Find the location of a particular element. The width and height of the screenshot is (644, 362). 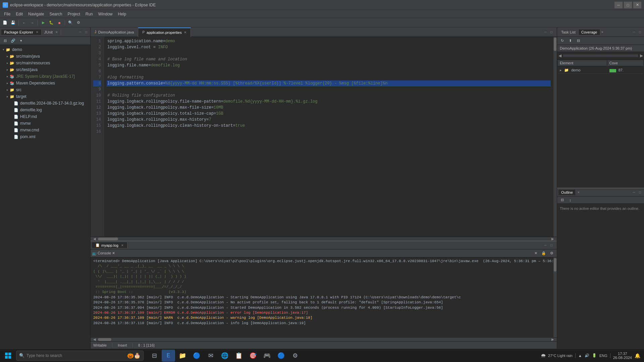

clipboard-app: 📋 is located at coordinates (239, 356).